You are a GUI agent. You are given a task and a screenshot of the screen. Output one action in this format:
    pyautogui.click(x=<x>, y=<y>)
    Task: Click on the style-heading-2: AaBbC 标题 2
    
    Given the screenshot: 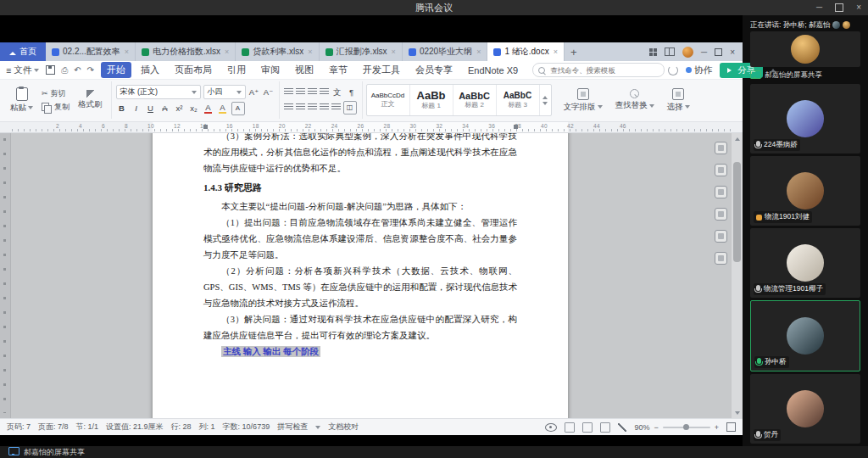 What is the action you would take?
    pyautogui.click(x=475, y=100)
    